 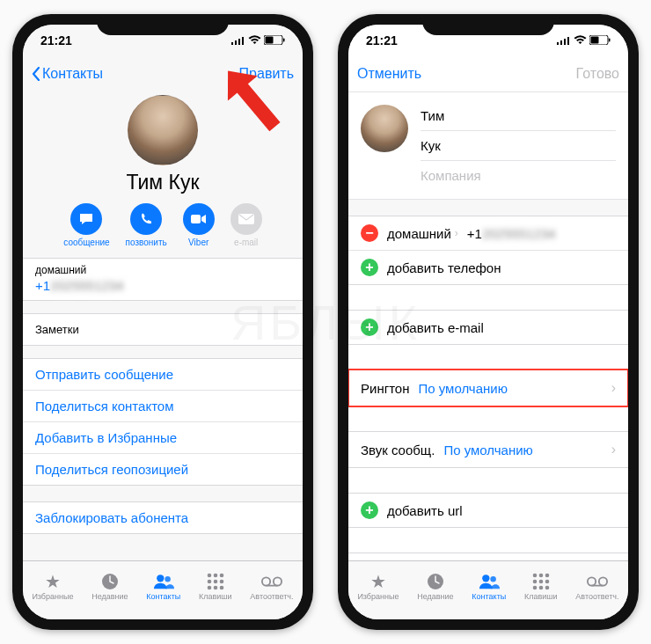 What do you see at coordinates (163, 375) in the screenshot?
I see `send-message-link: Отправить сообщение` at bounding box center [163, 375].